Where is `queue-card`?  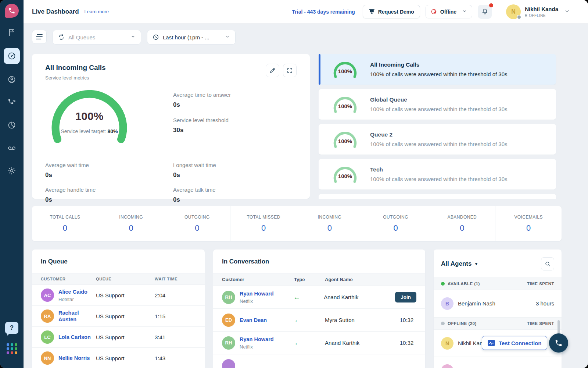 queue-card is located at coordinates (437, 197).